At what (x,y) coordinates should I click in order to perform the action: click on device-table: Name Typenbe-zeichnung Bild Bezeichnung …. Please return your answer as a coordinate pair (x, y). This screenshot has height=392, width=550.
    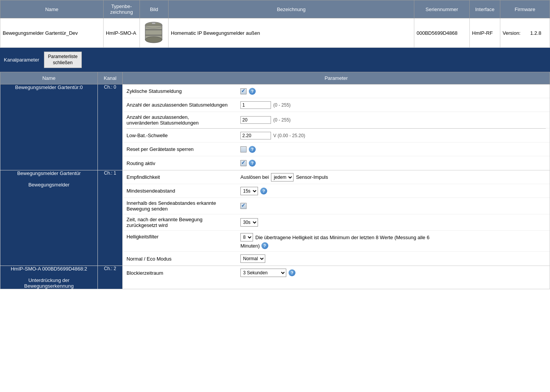
    Looking at the image, I should click on (275, 24).